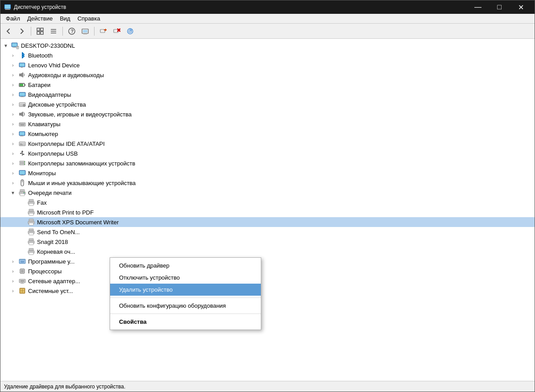 This screenshot has width=535, height=392. Describe the element at coordinates (185, 322) in the screenshot. I see `ctx-properties: Свойства` at that location.